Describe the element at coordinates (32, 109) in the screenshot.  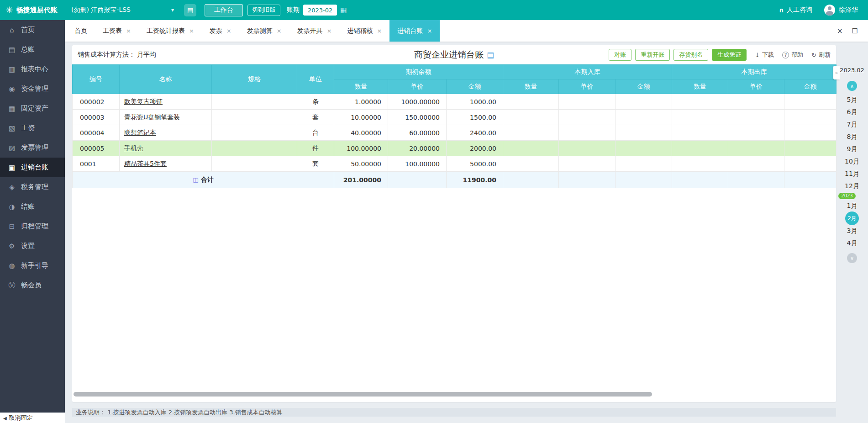
I see `sidebar-item-fixed-assets: ▦固定资产` at that location.